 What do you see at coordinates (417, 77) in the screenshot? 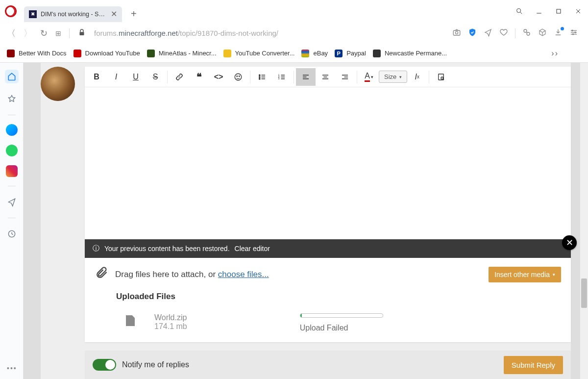
I see `clear-format-button: Ix` at bounding box center [417, 77].